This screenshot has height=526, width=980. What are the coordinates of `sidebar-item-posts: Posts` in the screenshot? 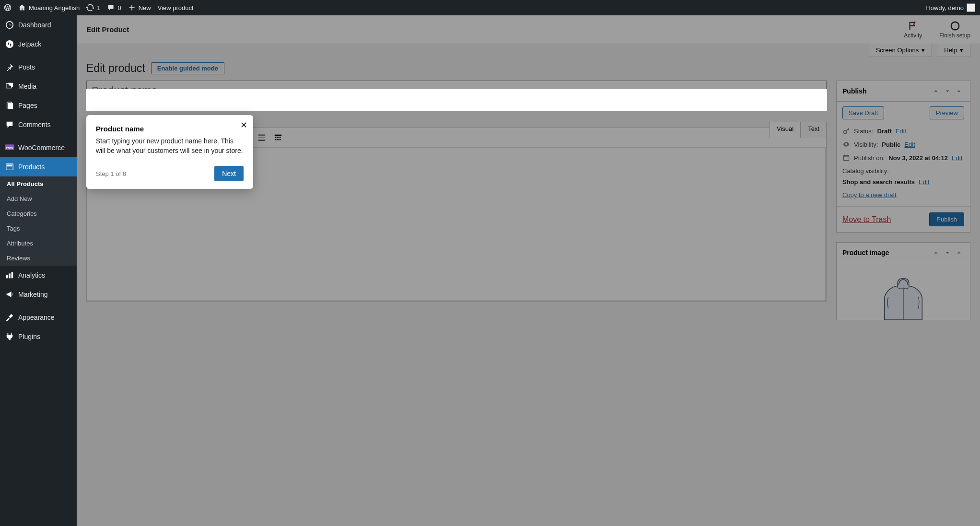 It's located at (38, 67).